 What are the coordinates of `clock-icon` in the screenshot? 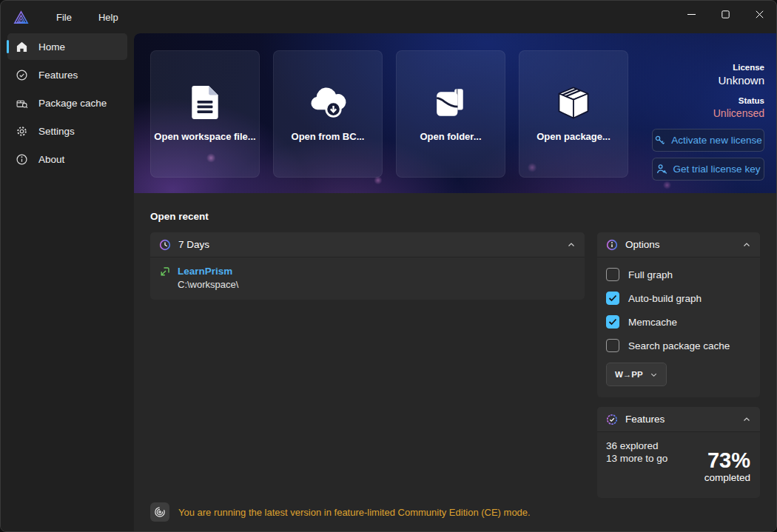 It's located at (165, 245).